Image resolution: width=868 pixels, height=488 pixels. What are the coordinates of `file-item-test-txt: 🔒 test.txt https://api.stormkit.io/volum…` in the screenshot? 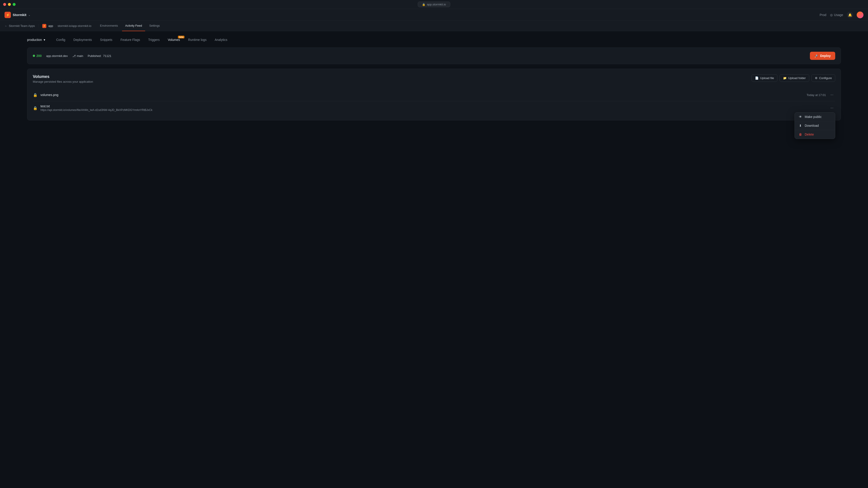 It's located at (434, 108).